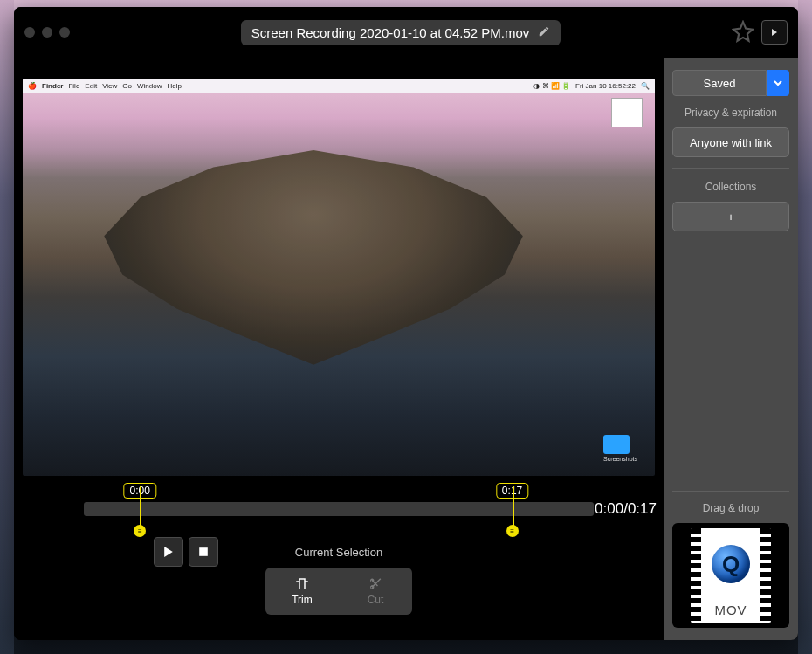  I want to click on menubar-app: Finder, so click(52, 86).